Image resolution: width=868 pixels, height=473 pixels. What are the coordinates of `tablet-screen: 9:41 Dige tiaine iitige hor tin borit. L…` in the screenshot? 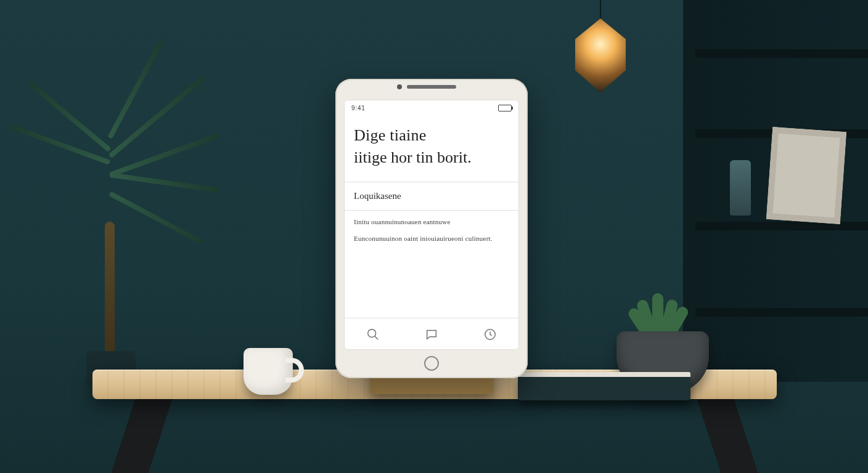 It's located at (432, 225).